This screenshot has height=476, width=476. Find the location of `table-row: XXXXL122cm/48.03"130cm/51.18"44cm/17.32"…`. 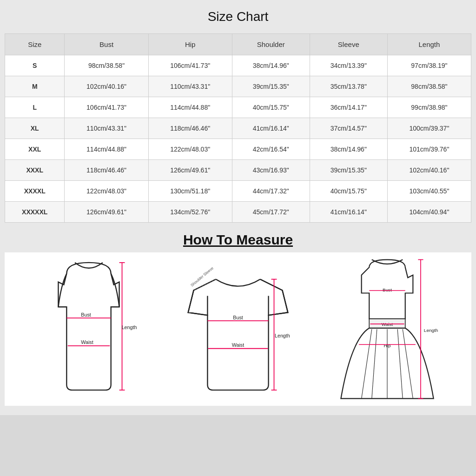

table-row: XXXXL122cm/48.03"130cm/51.18"44cm/17.32"… is located at coordinates (238, 192).